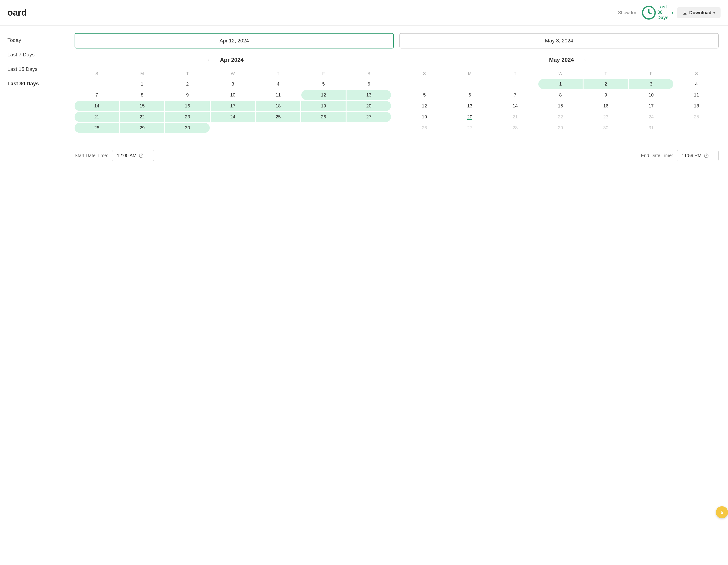 The height and width of the screenshot is (565, 728). What do you see at coordinates (323, 74) in the screenshot?
I see `left-header-f: F` at bounding box center [323, 74].